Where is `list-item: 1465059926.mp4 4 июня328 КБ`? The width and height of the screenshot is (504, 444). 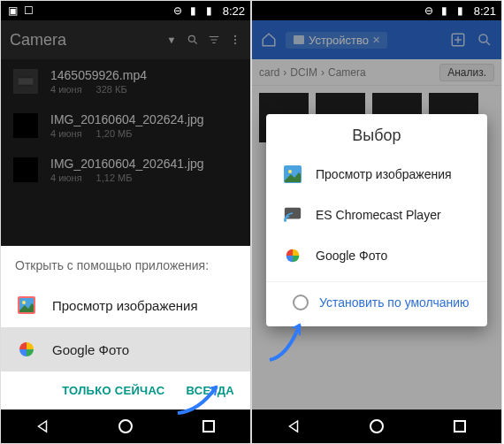 list-item: 1465059926.mp4 4 июня328 КБ is located at coordinates (126, 81).